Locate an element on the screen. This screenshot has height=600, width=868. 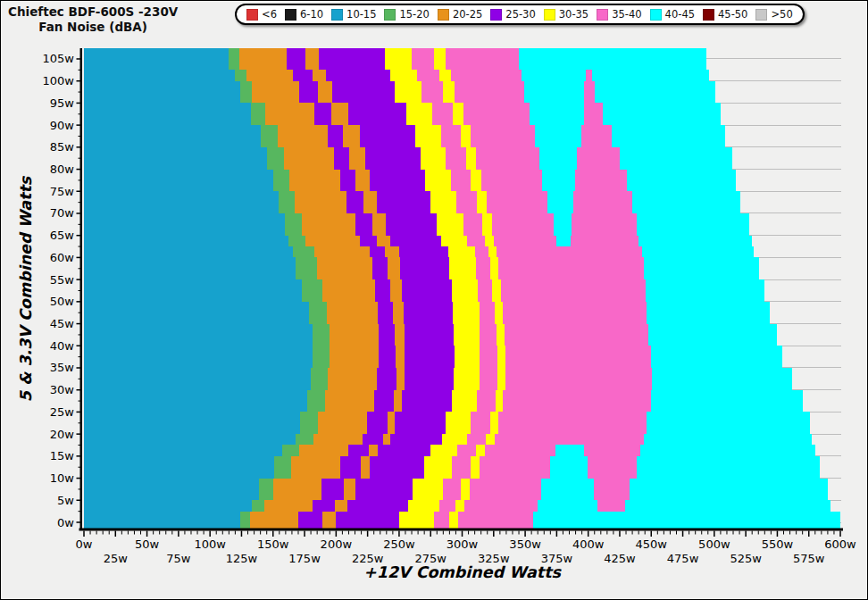
x-tick-label: 250w is located at coordinates (399, 545).